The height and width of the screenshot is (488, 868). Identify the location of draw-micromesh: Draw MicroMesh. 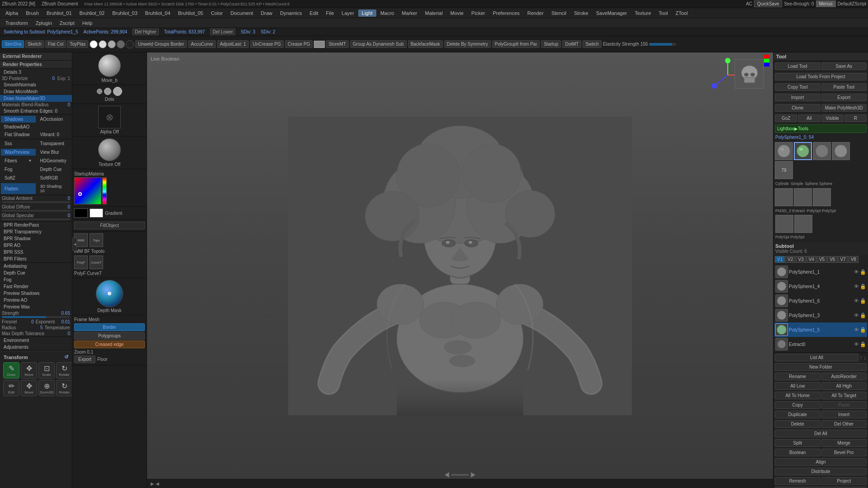
(36, 91).